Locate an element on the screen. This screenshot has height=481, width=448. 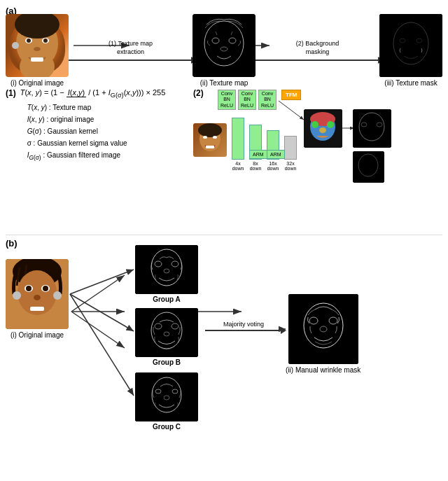
section-divider is located at coordinates (224, 235).